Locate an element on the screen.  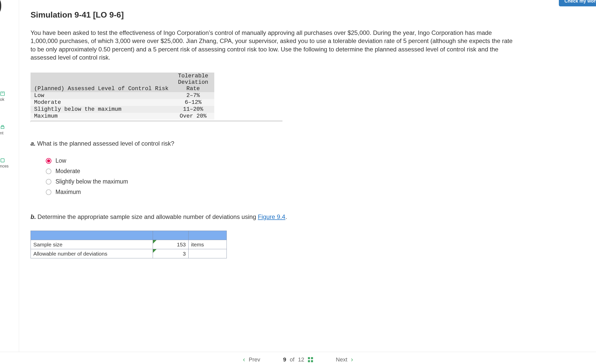
answer-label: Sample size is located at coordinates (92, 245).